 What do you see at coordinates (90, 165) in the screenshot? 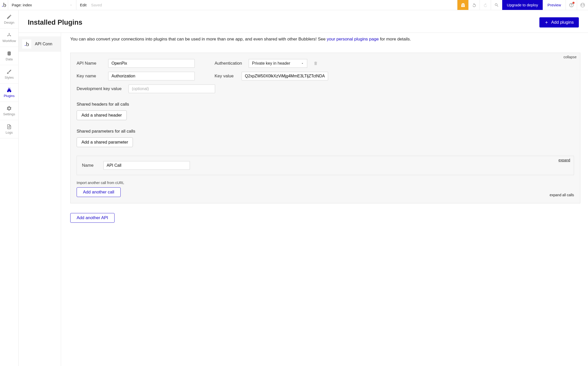
I see `call-name-label: Name` at bounding box center [90, 165].